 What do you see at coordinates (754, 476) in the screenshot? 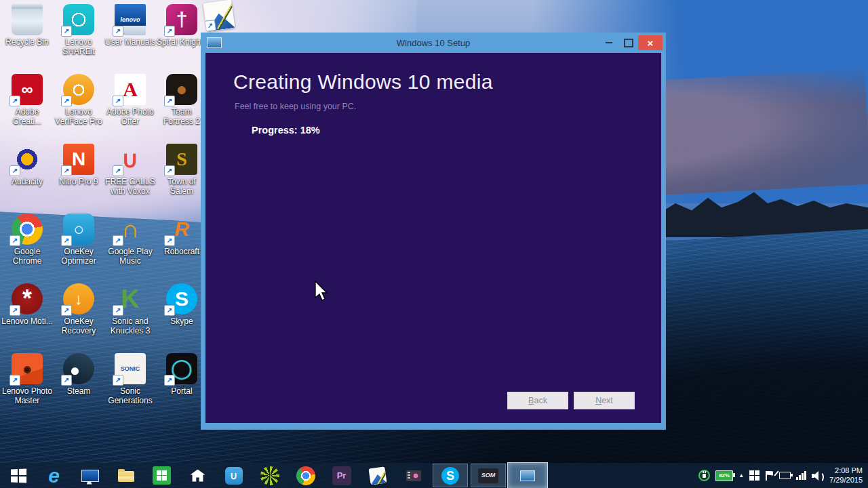
I see `windows-tray-icon` at bounding box center [754, 476].